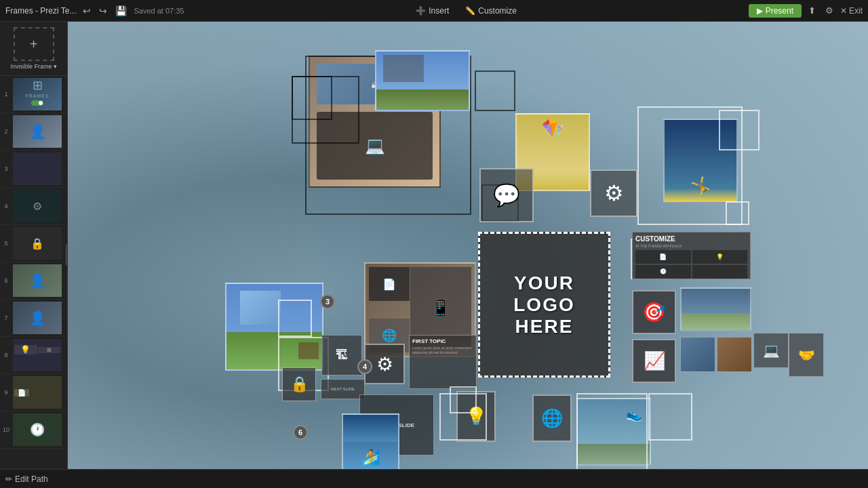  Describe the element at coordinates (612, 431) in the screenshot. I see `frame-outline-br1` at that location.